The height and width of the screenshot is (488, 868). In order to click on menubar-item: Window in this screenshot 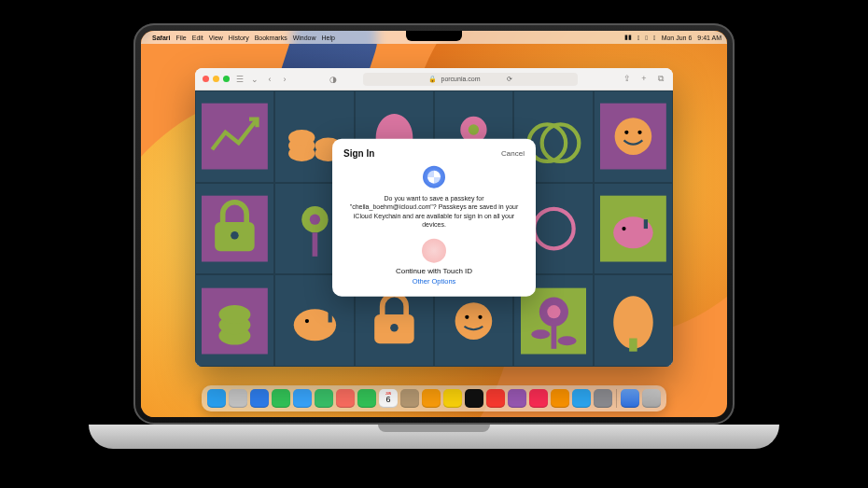, I will do `click(304, 37)`.